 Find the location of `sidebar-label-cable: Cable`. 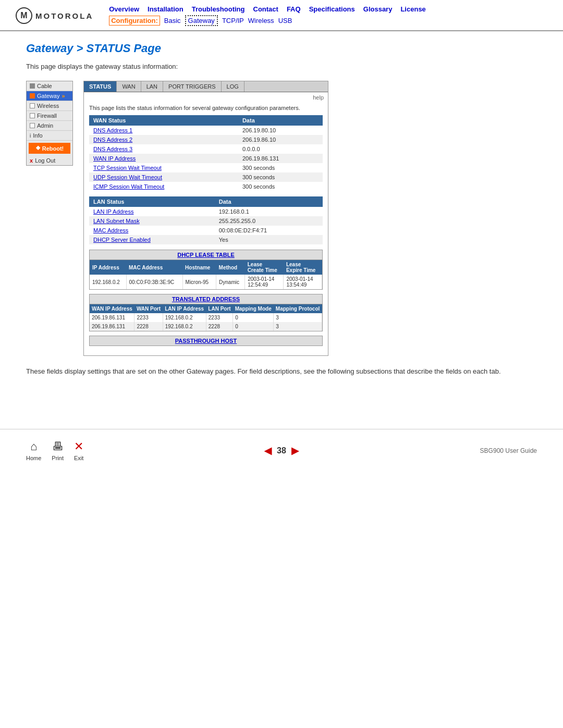

sidebar-label-cable: Cable is located at coordinates (45, 86).